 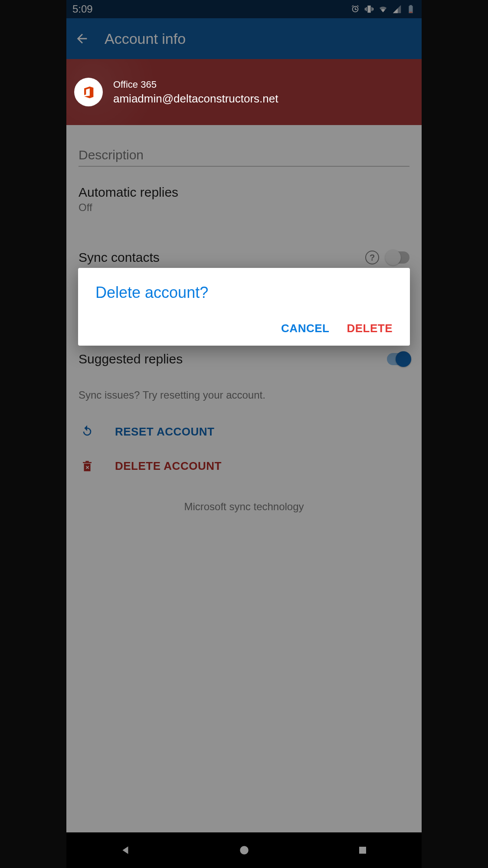 What do you see at coordinates (305, 328) in the screenshot?
I see `cancel-button: CANCEL` at bounding box center [305, 328].